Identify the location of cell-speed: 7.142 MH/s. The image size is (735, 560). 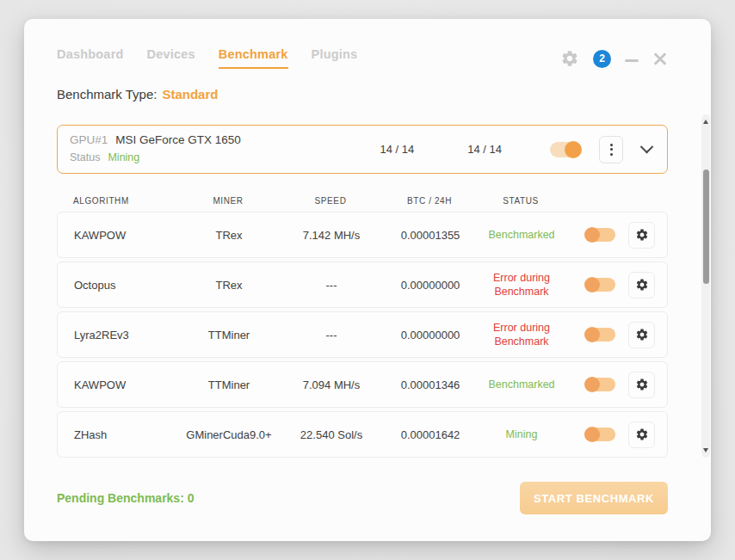
(331, 236).